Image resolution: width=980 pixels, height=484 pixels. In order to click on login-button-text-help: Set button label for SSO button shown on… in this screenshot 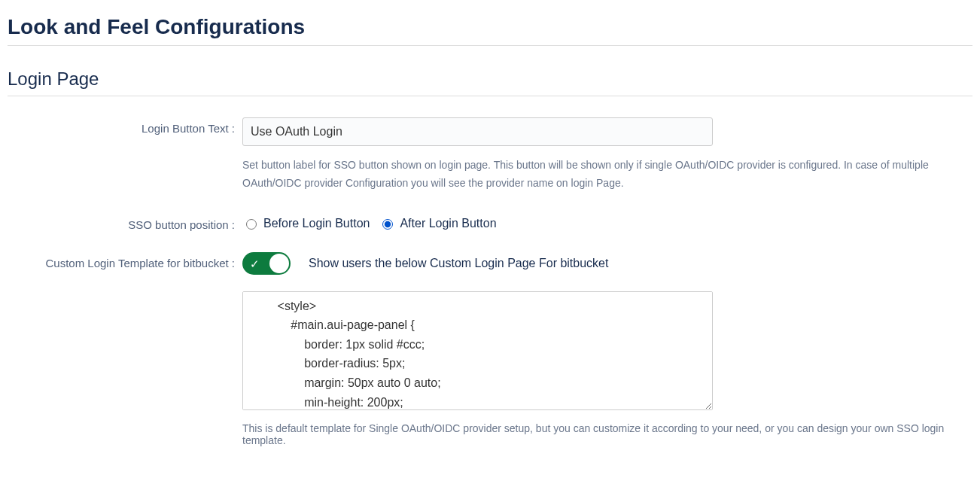, I will do `click(604, 175)`.